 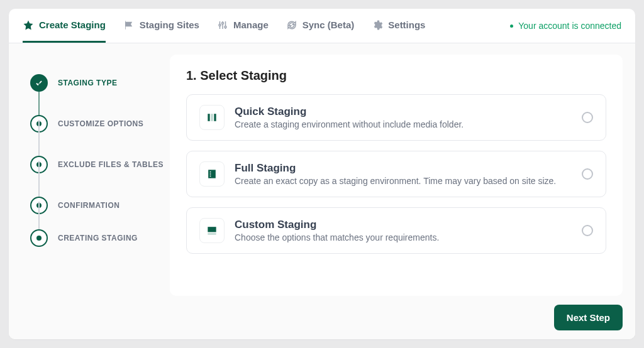 What do you see at coordinates (321, 26) in the screenshot?
I see `tab-sync: Sync (Beta)` at bounding box center [321, 26].